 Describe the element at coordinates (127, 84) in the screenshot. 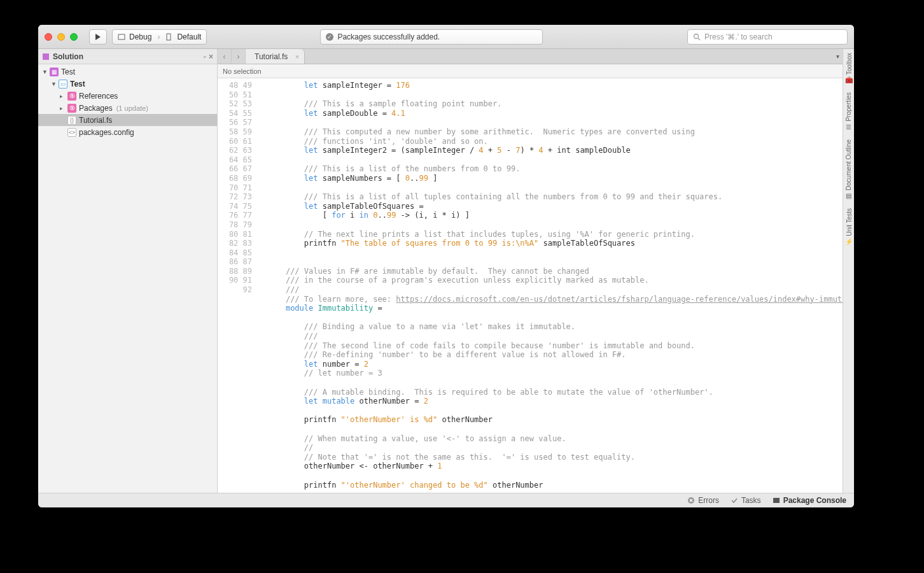

I see `tree-project-node: ▼ ▭ Test` at that location.